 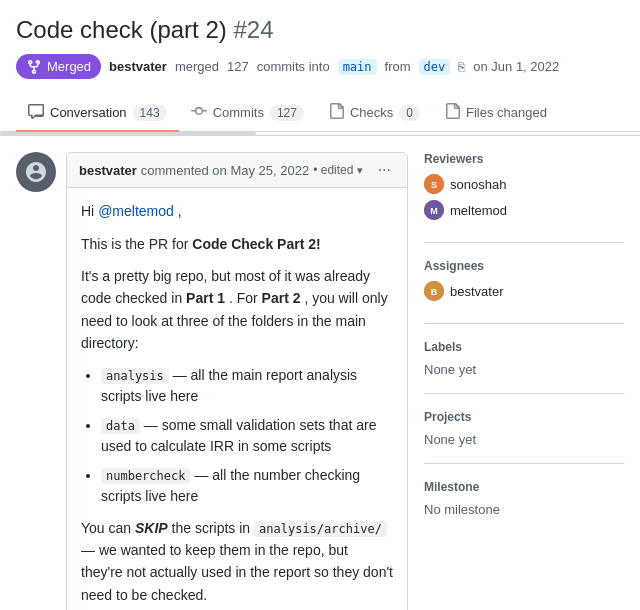 I want to click on main-branch: main, so click(x=358, y=67).